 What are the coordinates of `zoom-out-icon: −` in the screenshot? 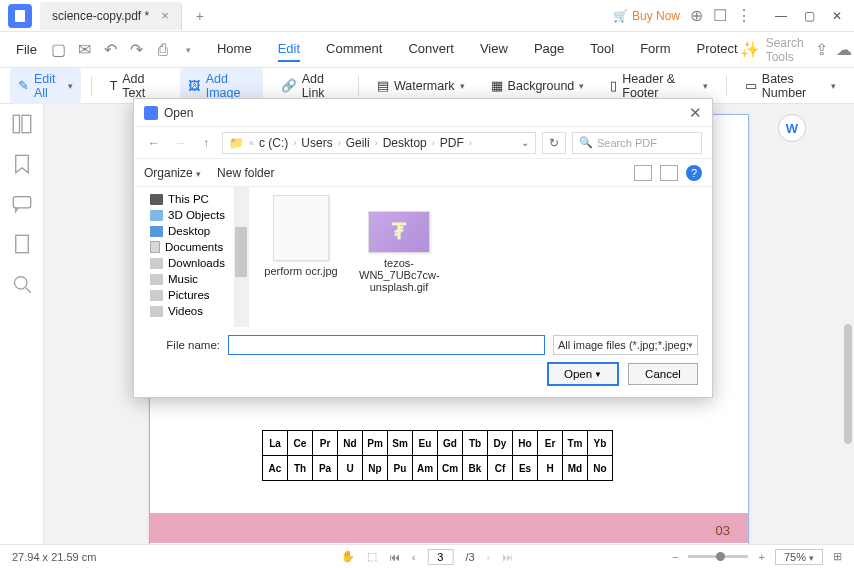 It's located at (675, 557).